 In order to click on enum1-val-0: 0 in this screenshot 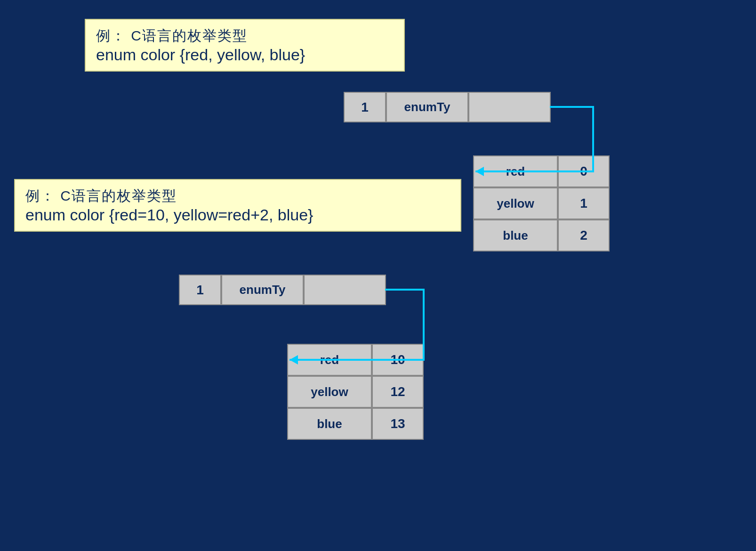, I will do `click(584, 171)`.